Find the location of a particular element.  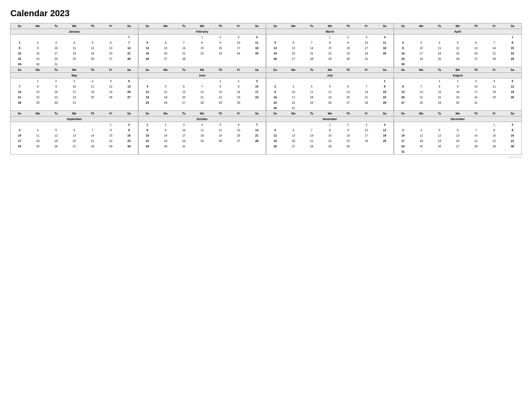

month-march: MarchSuMoTuWeThFrSa123456789101112131415… is located at coordinates (330, 45).